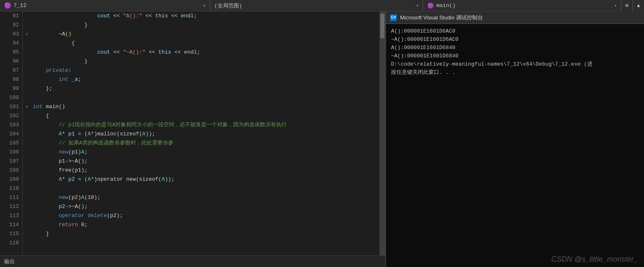 Image resolution: width=644 pixels, height=267 pixels. What do you see at coordinates (206, 52) in the screenshot?
I see `code-line: cout << "~A():" << this << endl;` at bounding box center [206, 52].